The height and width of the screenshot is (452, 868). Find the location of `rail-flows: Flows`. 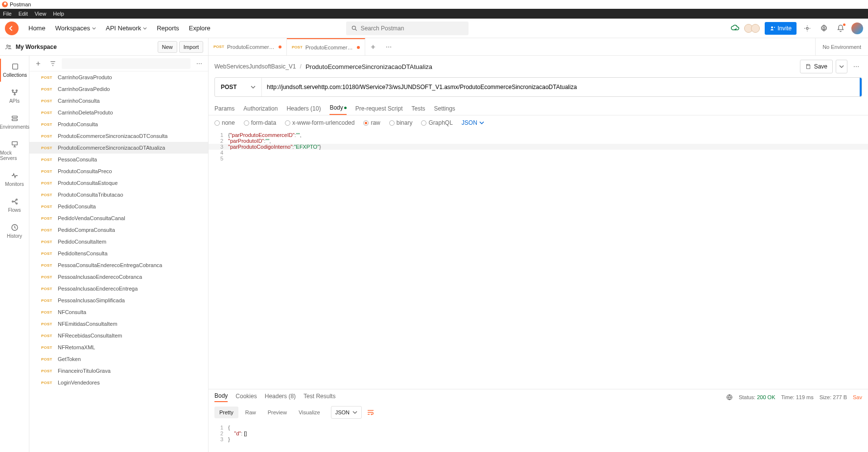

rail-flows: Flows is located at coordinates (15, 205).